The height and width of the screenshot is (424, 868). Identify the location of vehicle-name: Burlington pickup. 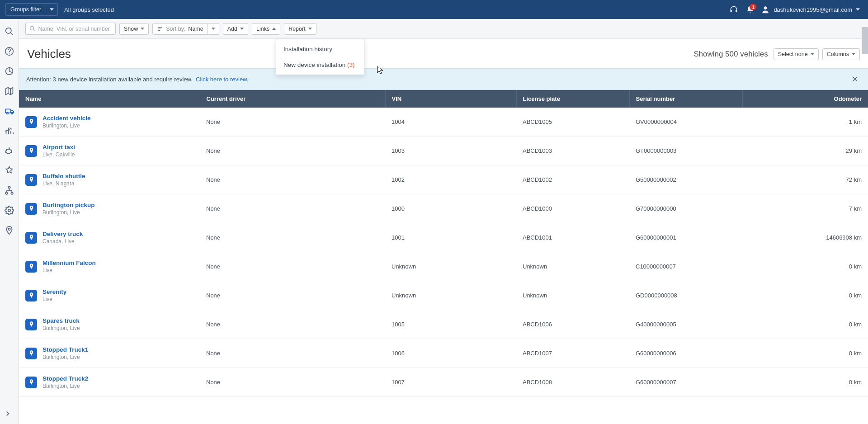
(69, 205).